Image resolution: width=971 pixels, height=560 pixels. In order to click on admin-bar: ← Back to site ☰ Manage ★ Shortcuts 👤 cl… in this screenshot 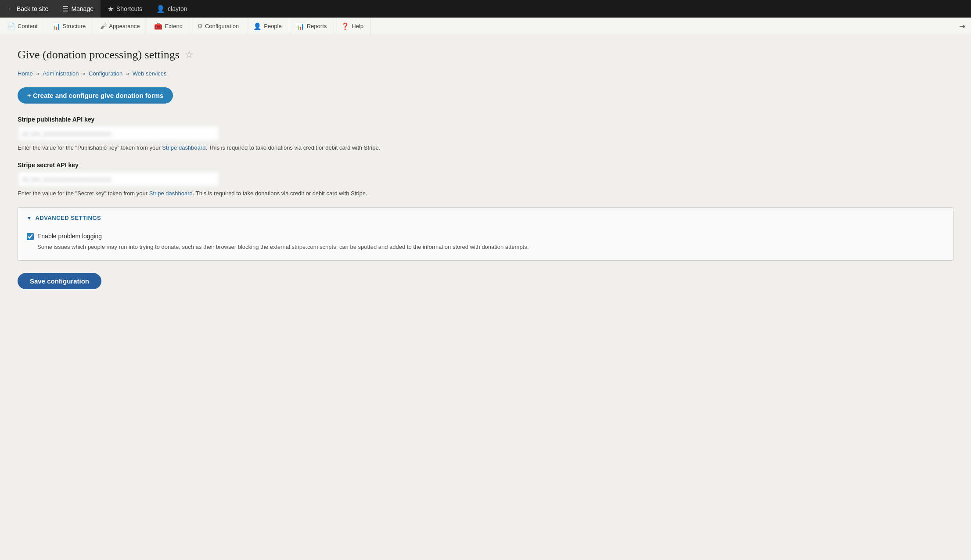, I will do `click(486, 9)`.